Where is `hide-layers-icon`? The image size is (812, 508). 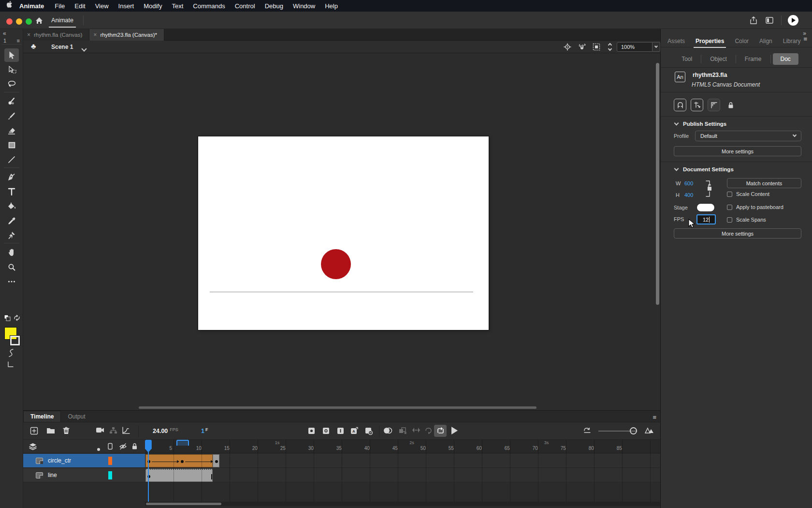 hide-layers-icon is located at coordinates (123, 447).